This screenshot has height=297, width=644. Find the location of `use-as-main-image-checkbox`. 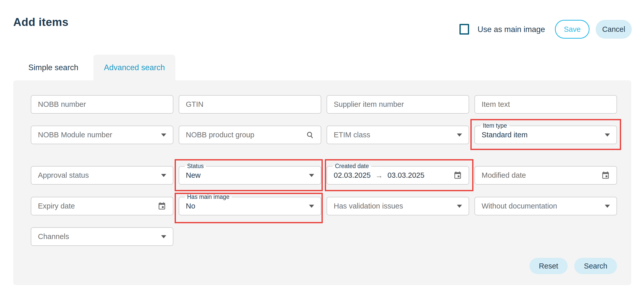

use-as-main-image-checkbox is located at coordinates (464, 29).